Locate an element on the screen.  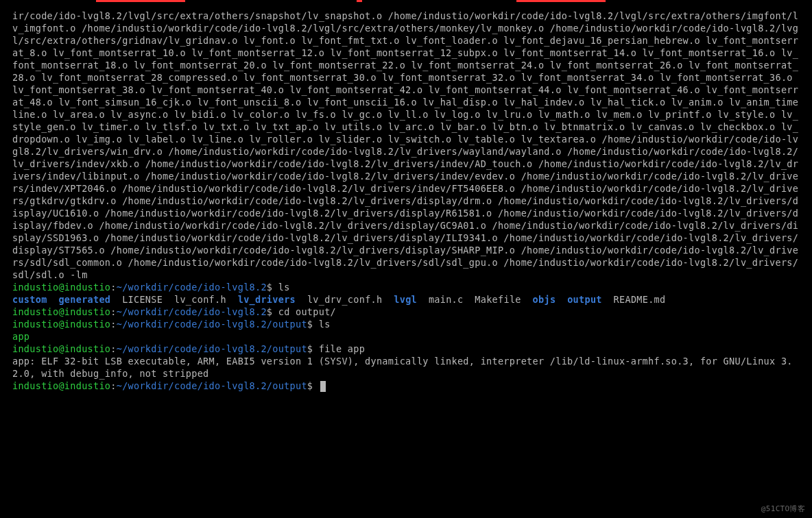
ls-file: lv_drv_conf.h is located at coordinates (345, 299).